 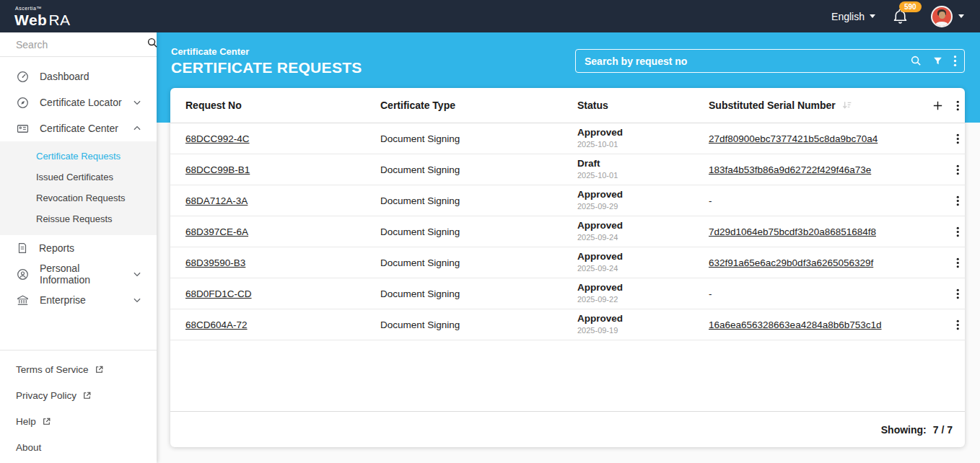 What do you see at coordinates (567, 232) in the screenshot?
I see `table-row: 68D397CE-6A Document Signing Approved 20…` at bounding box center [567, 232].